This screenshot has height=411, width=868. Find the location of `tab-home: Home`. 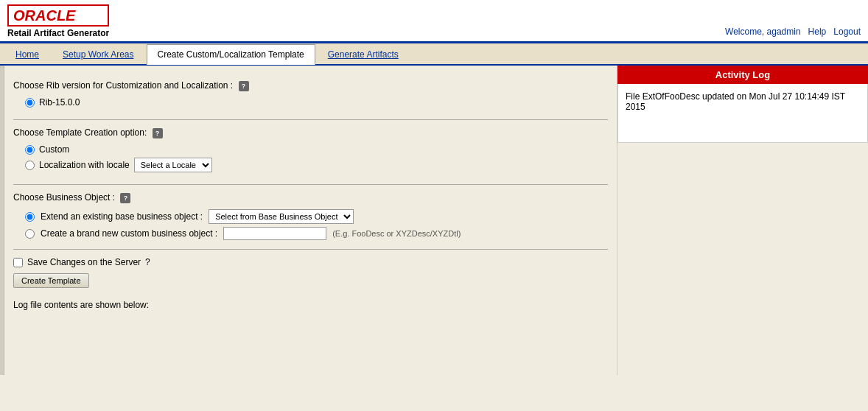

tab-home: Home is located at coordinates (27, 55).